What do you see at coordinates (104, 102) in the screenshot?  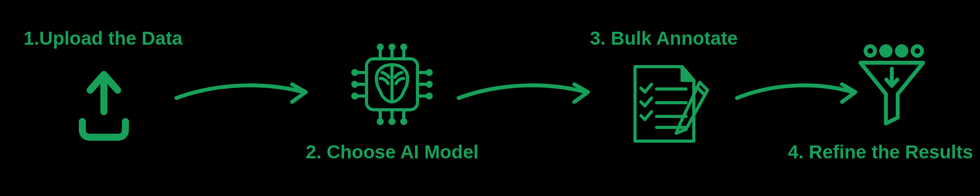 I see `upload-icon` at bounding box center [104, 102].